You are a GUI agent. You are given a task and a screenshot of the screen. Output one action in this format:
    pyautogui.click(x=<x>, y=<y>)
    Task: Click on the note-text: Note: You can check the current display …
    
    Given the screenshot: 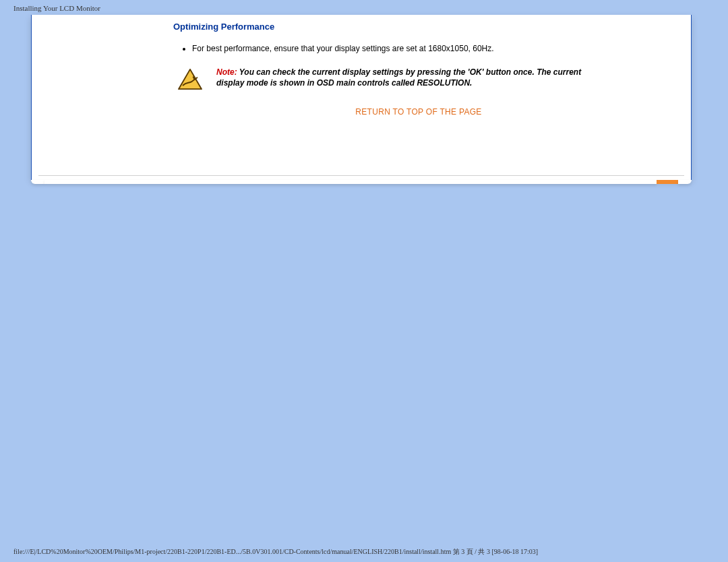 What is the action you would take?
    pyautogui.click(x=405, y=77)
    